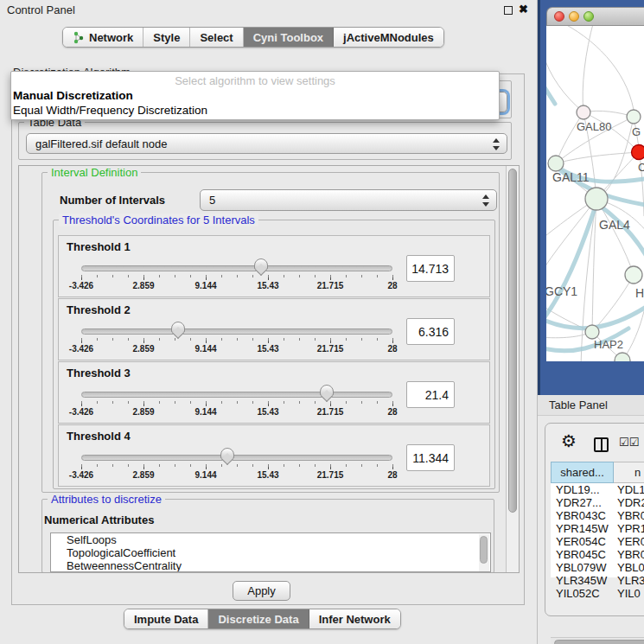  I want to click on cell-shared-name: YBL079W, so click(581, 567).